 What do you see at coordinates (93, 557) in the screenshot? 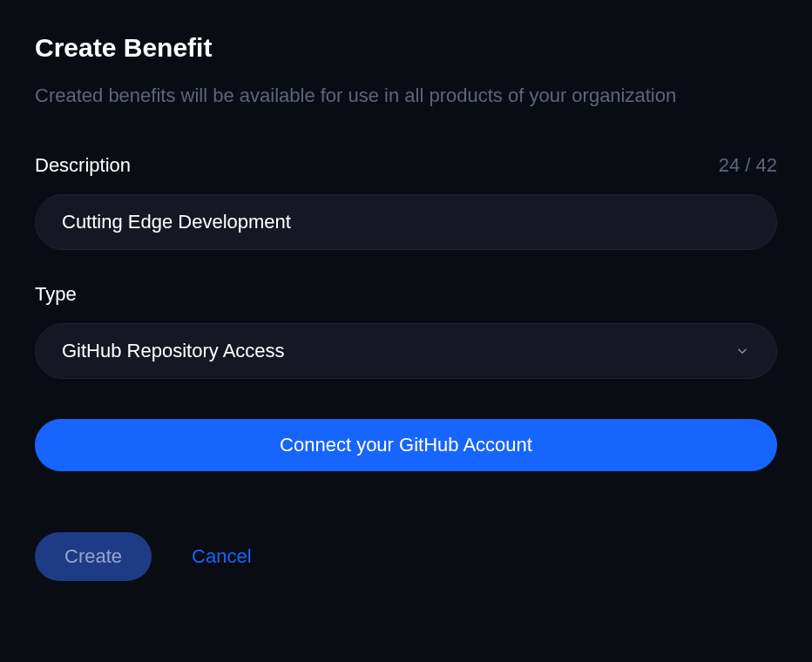
I see `create-button: Create` at bounding box center [93, 557].